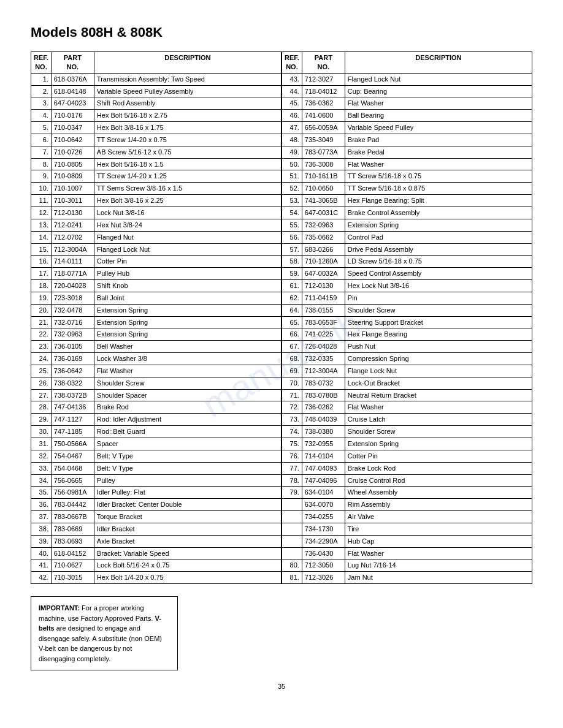 The height and width of the screenshot is (728, 563). I want to click on description-cell: Ball Bearing, so click(438, 116).